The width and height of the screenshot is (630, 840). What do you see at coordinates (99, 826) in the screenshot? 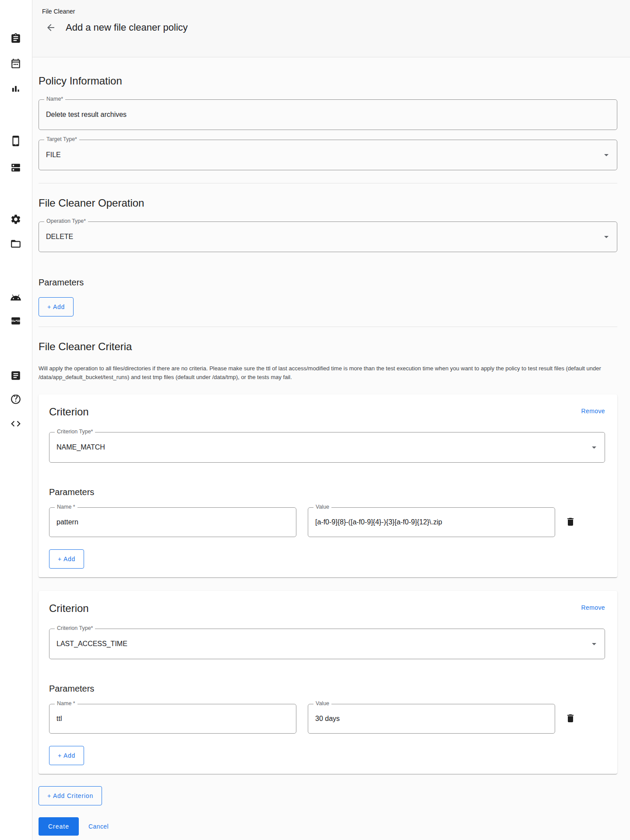
I see `cancel-link: Cancel` at bounding box center [99, 826].